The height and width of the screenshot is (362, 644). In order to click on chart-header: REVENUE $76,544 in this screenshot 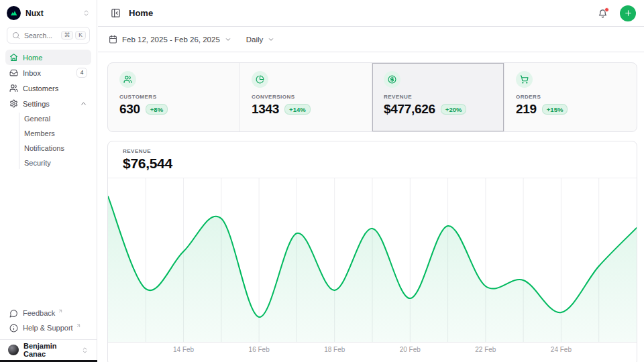, I will do `click(372, 160)`.